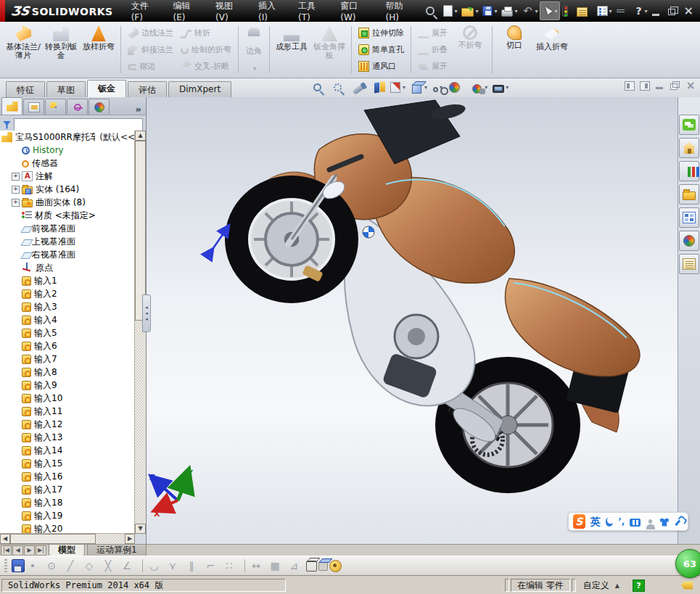 The height and width of the screenshot is (594, 700). What do you see at coordinates (270, 11) in the screenshot?
I see `menu-item: 插入(I)` at bounding box center [270, 11].